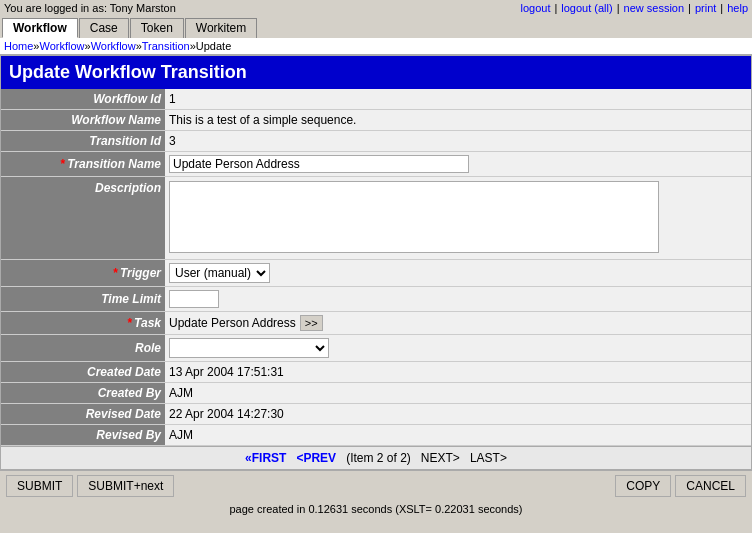 The height and width of the screenshot is (533, 752). What do you see at coordinates (220, 273) in the screenshot?
I see `trigger-select: User (manual) Automatic Message` at bounding box center [220, 273].